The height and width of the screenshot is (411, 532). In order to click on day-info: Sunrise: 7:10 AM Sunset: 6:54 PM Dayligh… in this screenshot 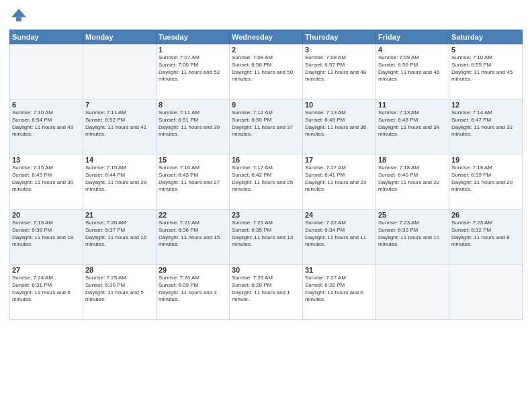, I will do `click(46, 124)`.